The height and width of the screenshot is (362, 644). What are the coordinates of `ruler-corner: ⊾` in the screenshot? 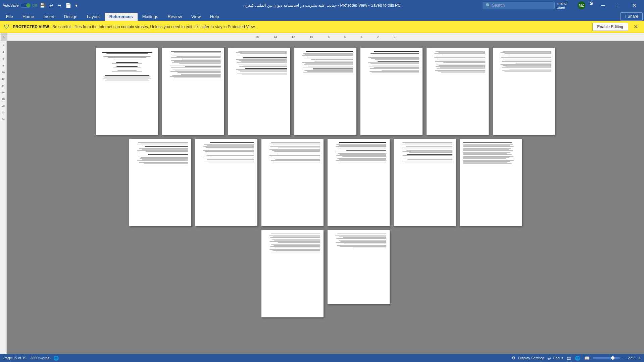 It's located at (4, 37).